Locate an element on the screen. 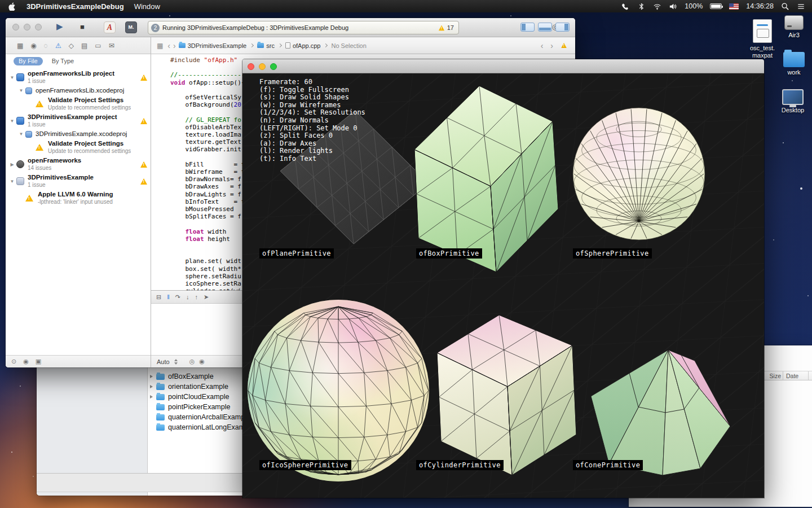 This screenshot has width=812, height=508. notification-center-icon is located at coordinates (801, 7).